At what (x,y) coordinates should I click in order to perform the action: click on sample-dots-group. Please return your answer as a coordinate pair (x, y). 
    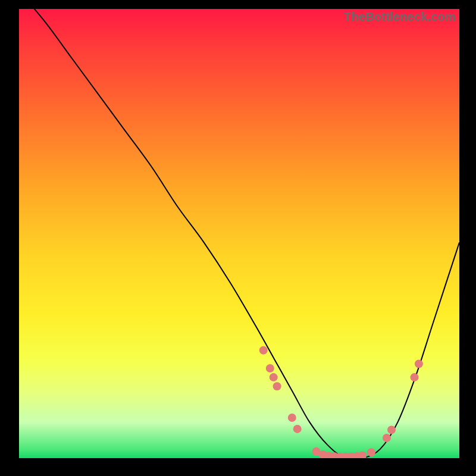
    Looking at the image, I should click on (342, 402).